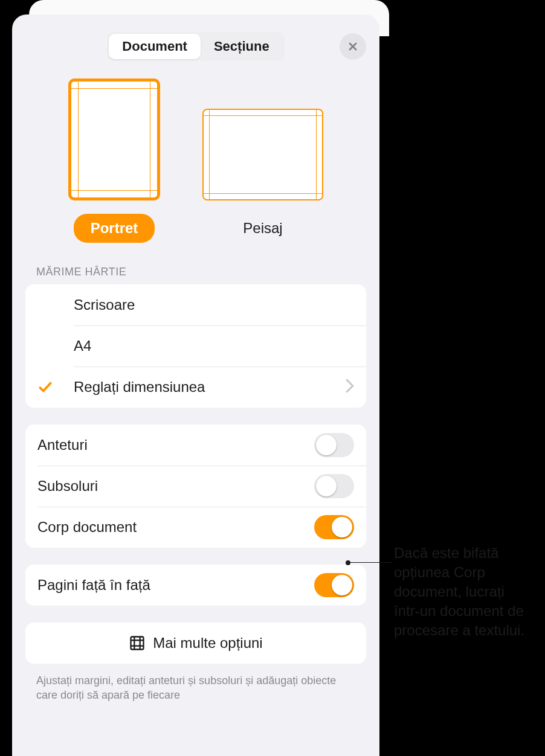  Describe the element at coordinates (353, 46) in the screenshot. I see `close-button` at that location.